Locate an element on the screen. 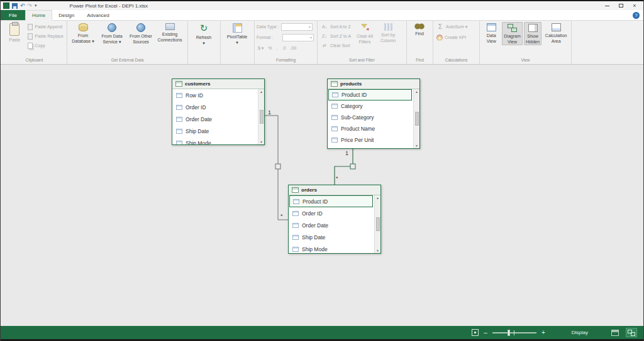 This screenshot has width=644, height=341. clear-all-filters-button: Clear All Filters is located at coordinates (365, 33).